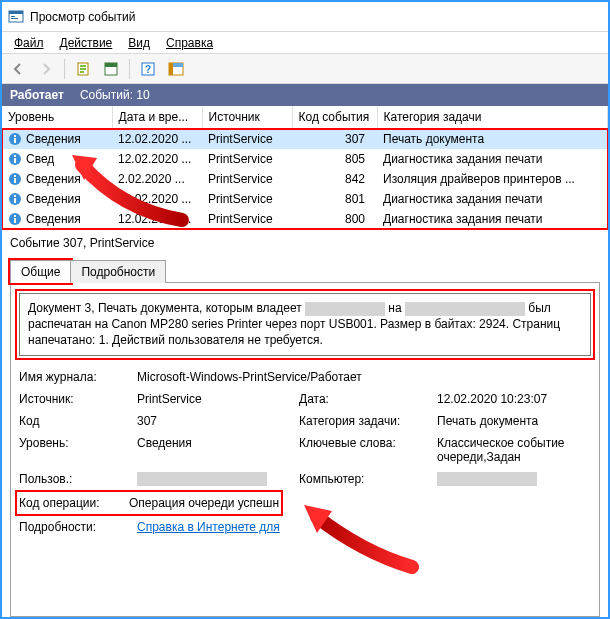  I want to click on menu-file: Файл, so click(29, 43).